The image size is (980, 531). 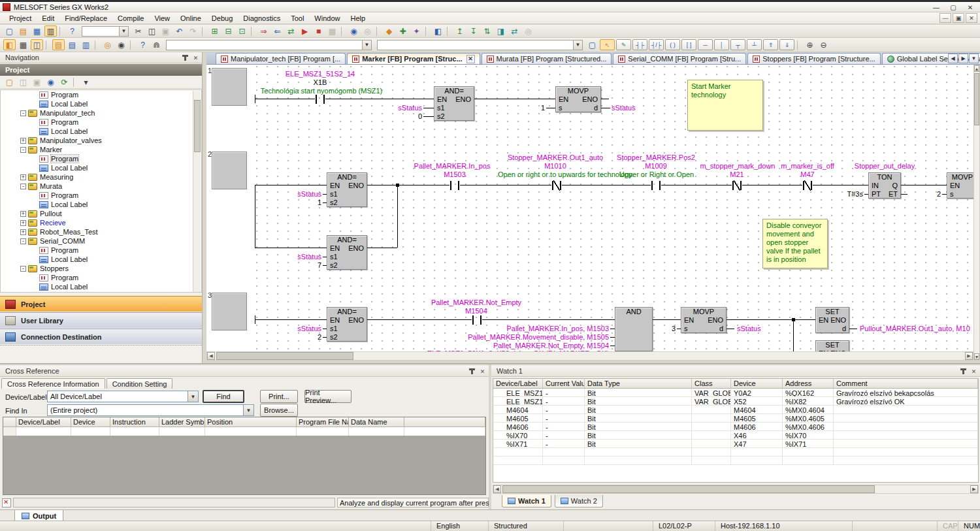 I want to click on device-comment-display-icon: ▤, so click(x=59, y=44).